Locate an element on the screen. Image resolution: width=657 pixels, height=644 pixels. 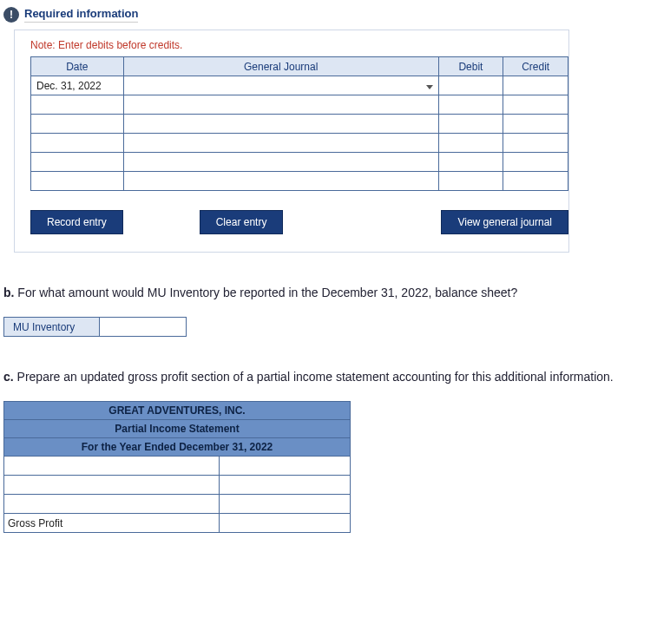
mu-inventory-table: MU Inventory is located at coordinates (95, 326).